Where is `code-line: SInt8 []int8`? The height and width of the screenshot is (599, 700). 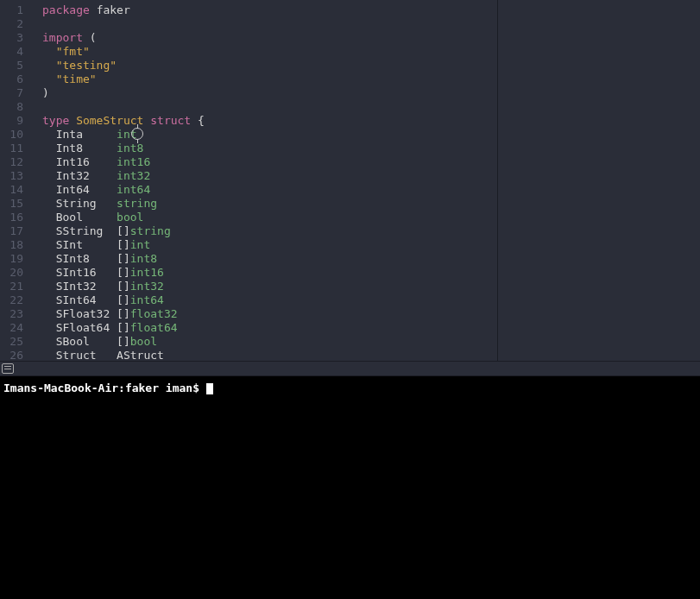
code-line: SInt8 []int8 is located at coordinates (371, 259).